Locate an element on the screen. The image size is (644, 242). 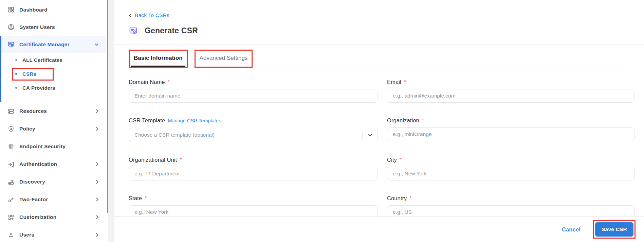
key-icon is located at coordinates (11, 200).